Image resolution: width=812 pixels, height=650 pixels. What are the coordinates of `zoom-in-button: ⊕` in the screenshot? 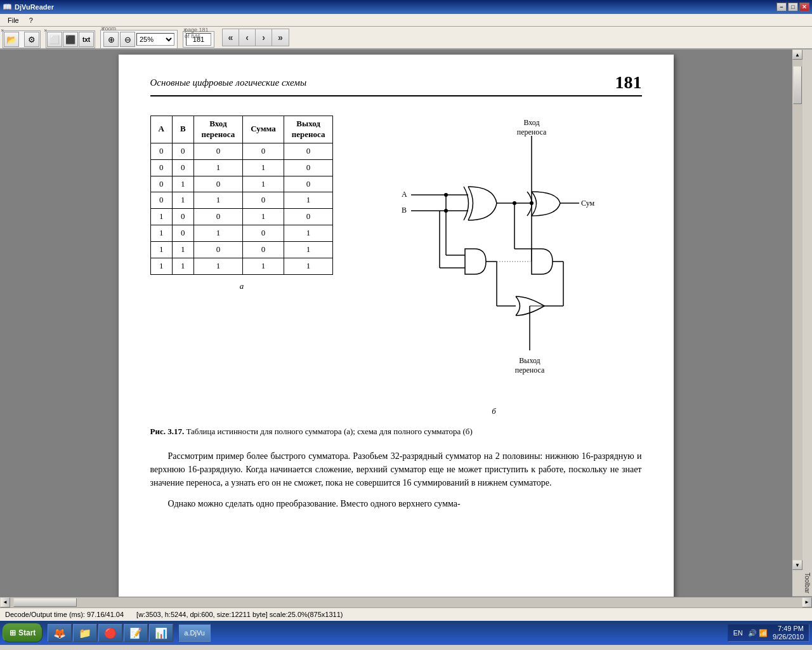 It's located at (111, 39).